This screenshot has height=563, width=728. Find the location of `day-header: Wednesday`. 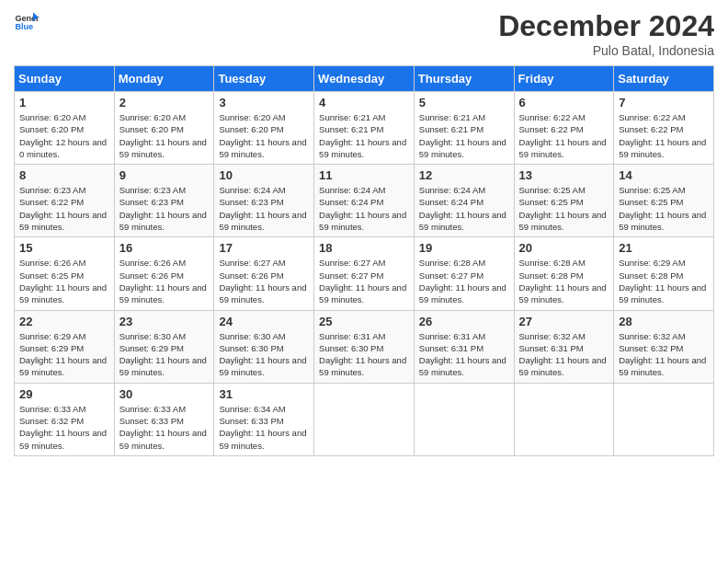

day-header: Wednesday is located at coordinates (364, 79).